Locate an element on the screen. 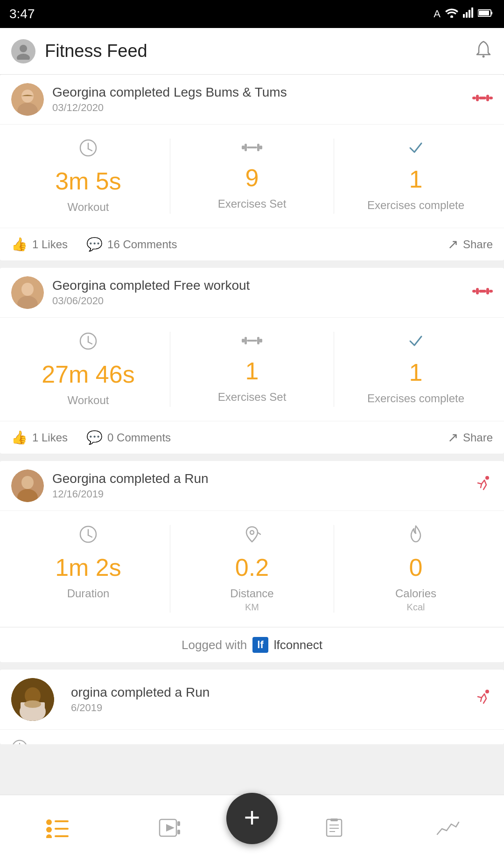 The width and height of the screenshot is (504, 860). stat-label-complete-2: Exercises complete is located at coordinates (416, 399).